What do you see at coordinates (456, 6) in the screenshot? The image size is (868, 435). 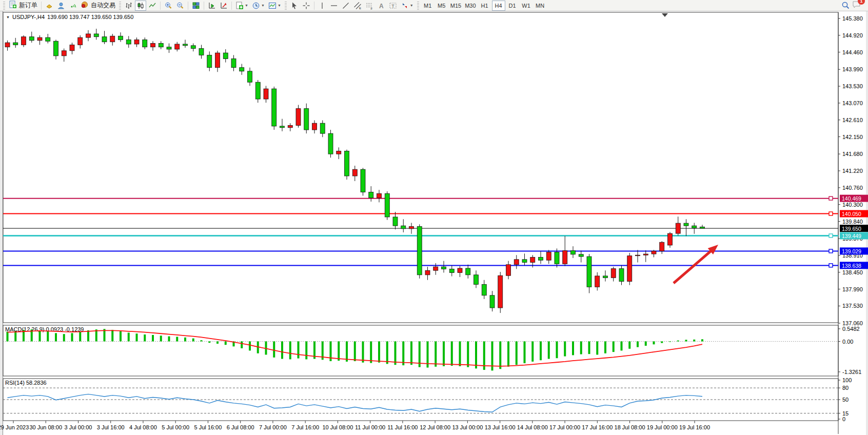 I see `tab-m15: M15` at bounding box center [456, 6].